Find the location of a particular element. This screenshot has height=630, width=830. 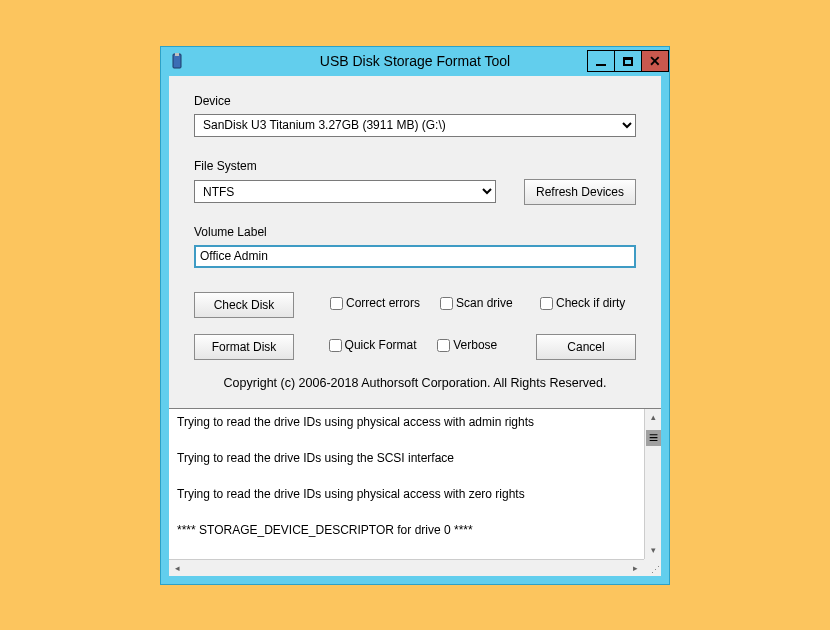

scroll-left-icon: ◂ is located at coordinates (178, 568).